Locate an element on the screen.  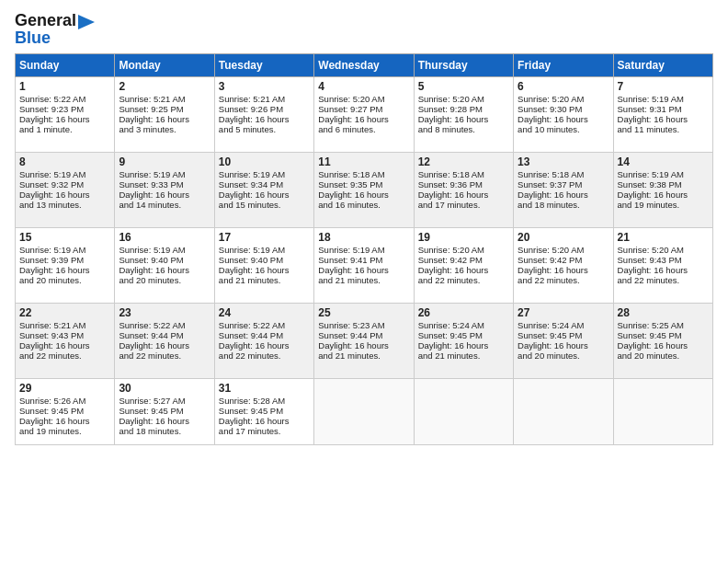
day-info-line: and 11 minutes. is located at coordinates (664, 129).